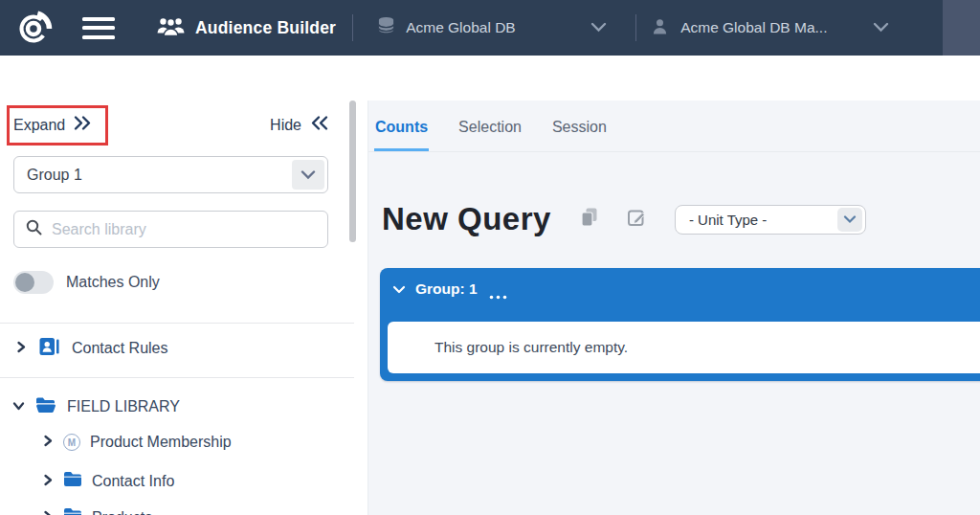 This screenshot has width=980, height=515. Describe the element at coordinates (54, 124) in the screenshot. I see `expand-button: Expand` at that location.